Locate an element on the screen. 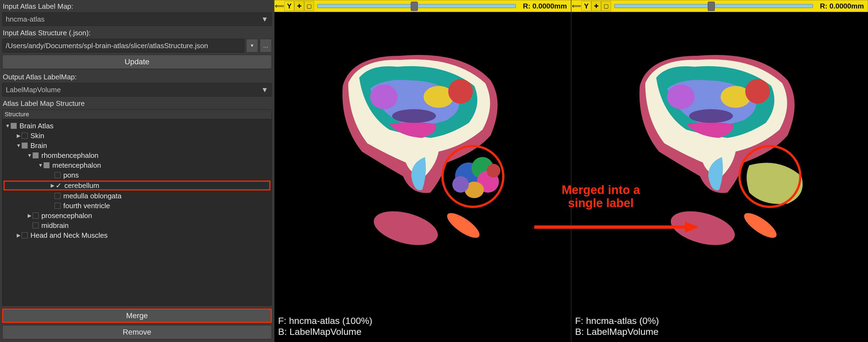 The width and height of the screenshot is (868, 342). history-dropdown-button: ▼ is located at coordinates (252, 46).